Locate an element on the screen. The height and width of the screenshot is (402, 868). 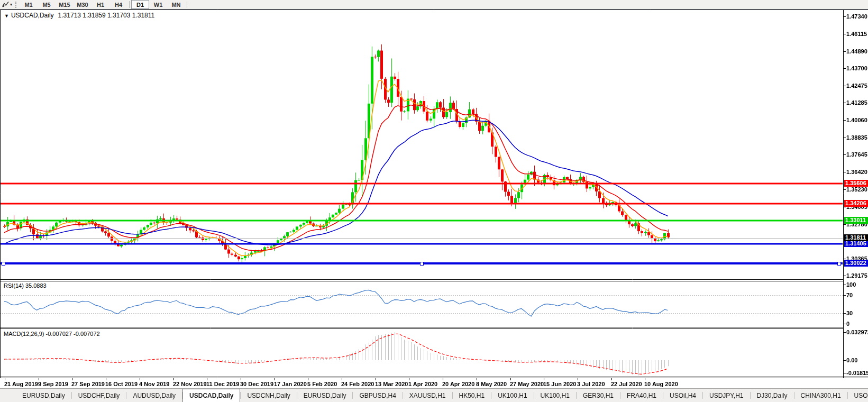
macd-axis-label: 0.00 is located at coordinates (852, 361).